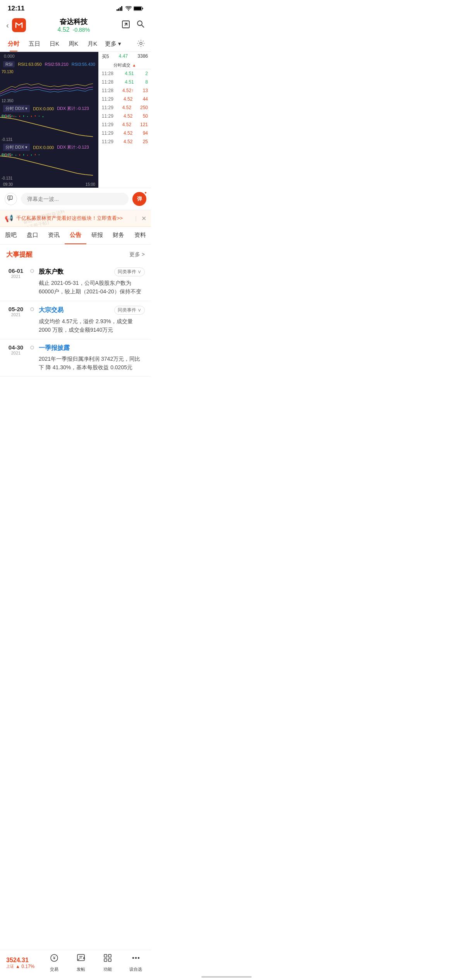 This screenshot has width=453, height=980. Describe the element at coordinates (92, 326) in the screenshot. I see `event-description: 成交均价 4.57元，溢价 2.93%，成交量 2000 万股，成交金额9140…` at that location.